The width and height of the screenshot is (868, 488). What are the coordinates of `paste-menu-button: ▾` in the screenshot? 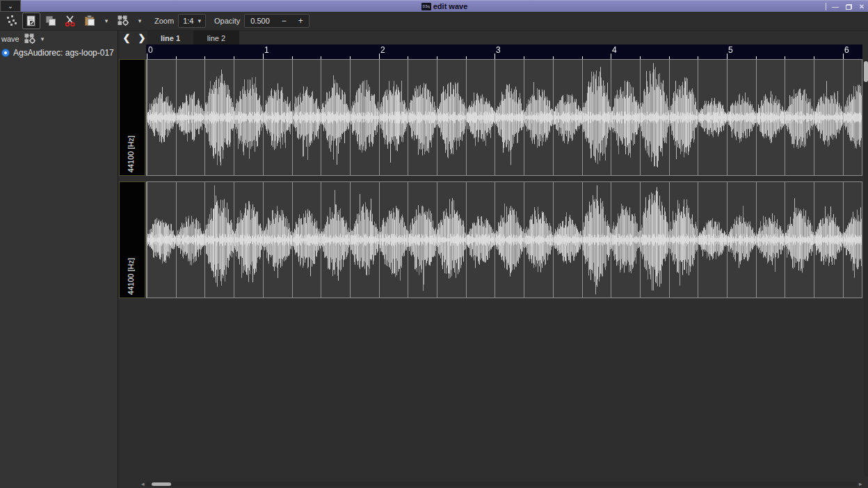 It's located at (106, 21).